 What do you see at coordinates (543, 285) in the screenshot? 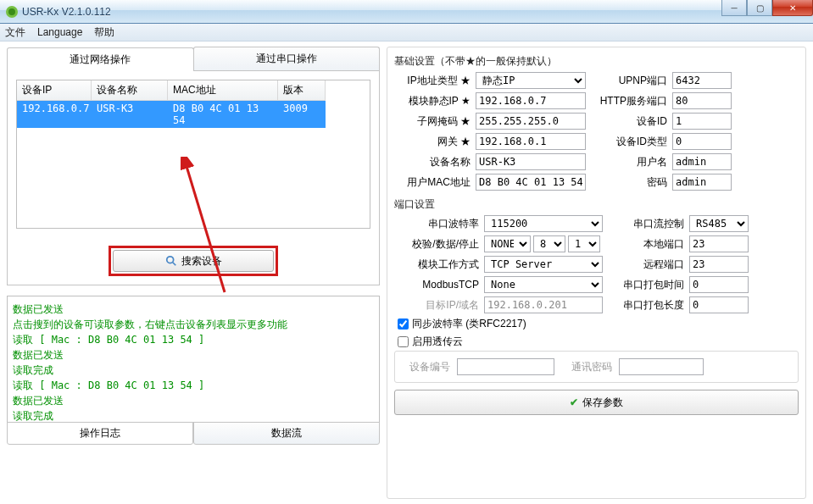
I see `modbus-select: None` at bounding box center [543, 285].